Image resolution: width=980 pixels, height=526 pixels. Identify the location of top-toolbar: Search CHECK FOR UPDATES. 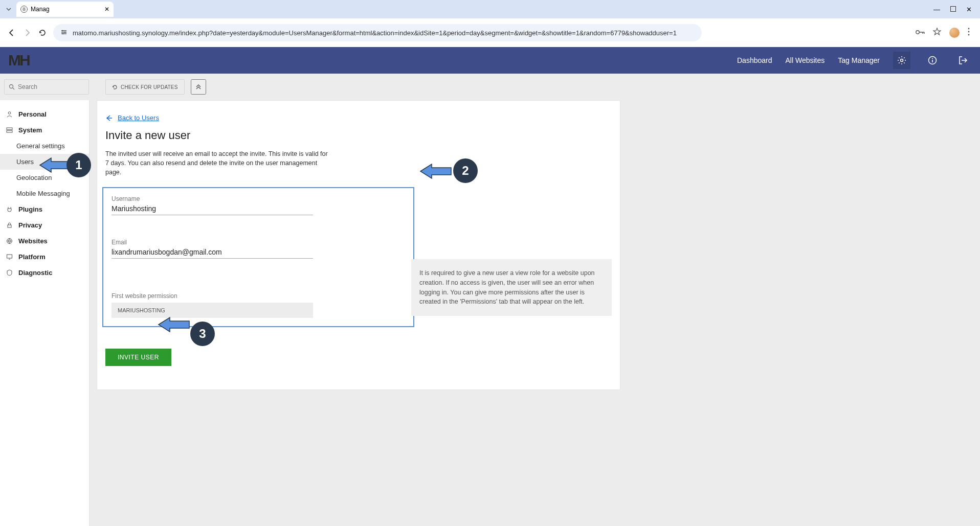
(490, 87).